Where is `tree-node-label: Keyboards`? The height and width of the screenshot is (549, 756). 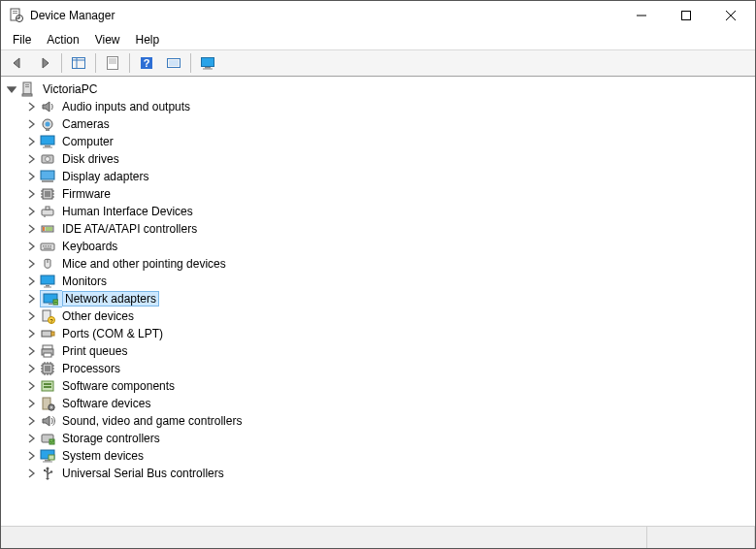
tree-node-label: Keyboards is located at coordinates (89, 246).